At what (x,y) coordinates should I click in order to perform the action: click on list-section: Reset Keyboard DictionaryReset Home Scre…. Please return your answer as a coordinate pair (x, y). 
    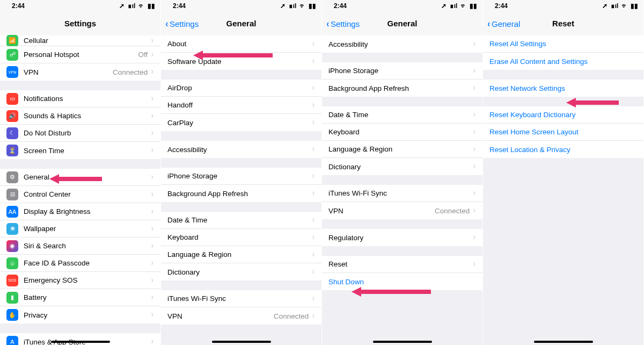
    Looking at the image, I should click on (564, 132).